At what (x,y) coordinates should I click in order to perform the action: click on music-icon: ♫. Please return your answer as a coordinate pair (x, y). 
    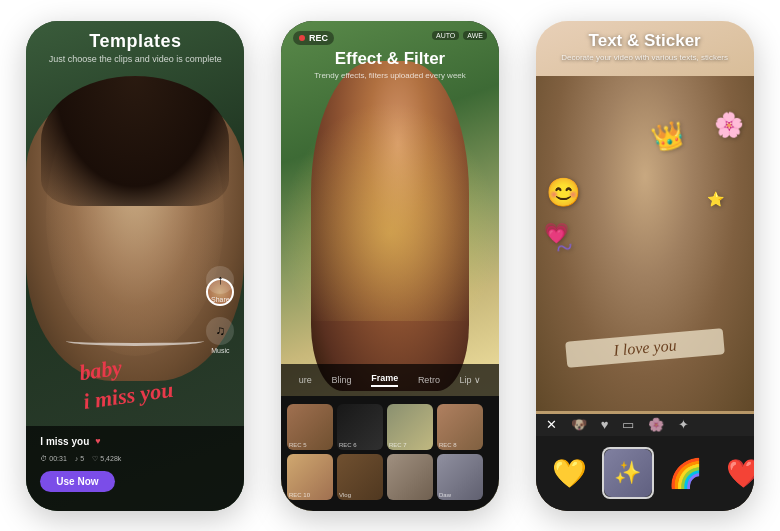
    Looking at the image, I should click on (220, 331).